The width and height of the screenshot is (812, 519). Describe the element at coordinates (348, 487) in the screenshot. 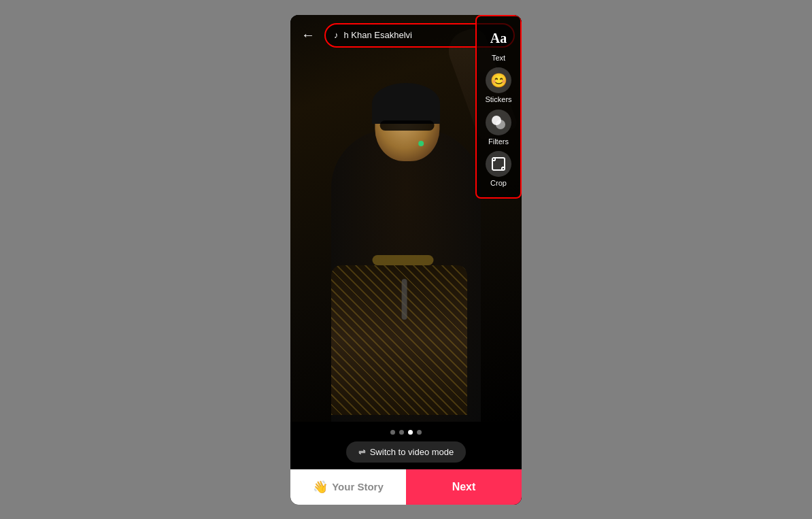

I see `your-story-button: 👋 Your Story` at that location.